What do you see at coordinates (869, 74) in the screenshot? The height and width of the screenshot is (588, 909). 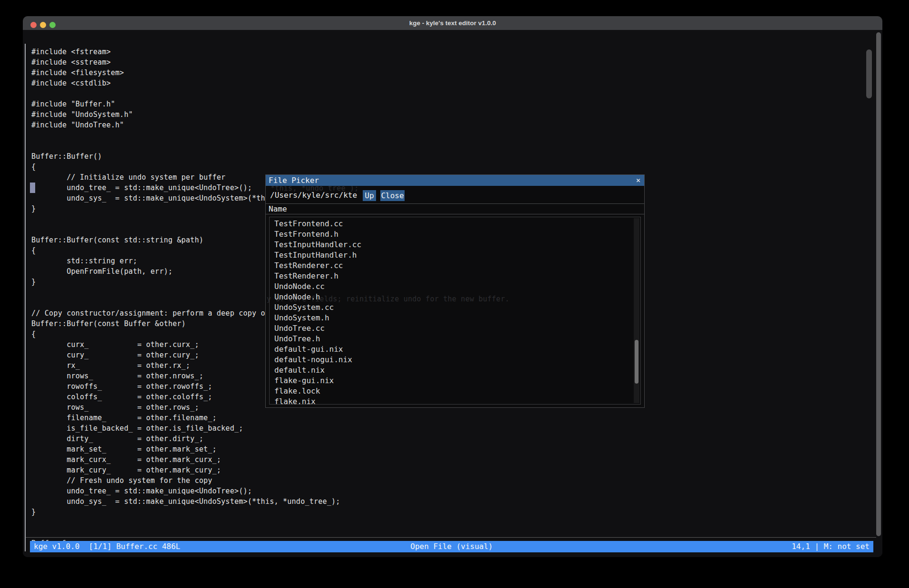 I see `editor-scrollbar-thumb` at bounding box center [869, 74].